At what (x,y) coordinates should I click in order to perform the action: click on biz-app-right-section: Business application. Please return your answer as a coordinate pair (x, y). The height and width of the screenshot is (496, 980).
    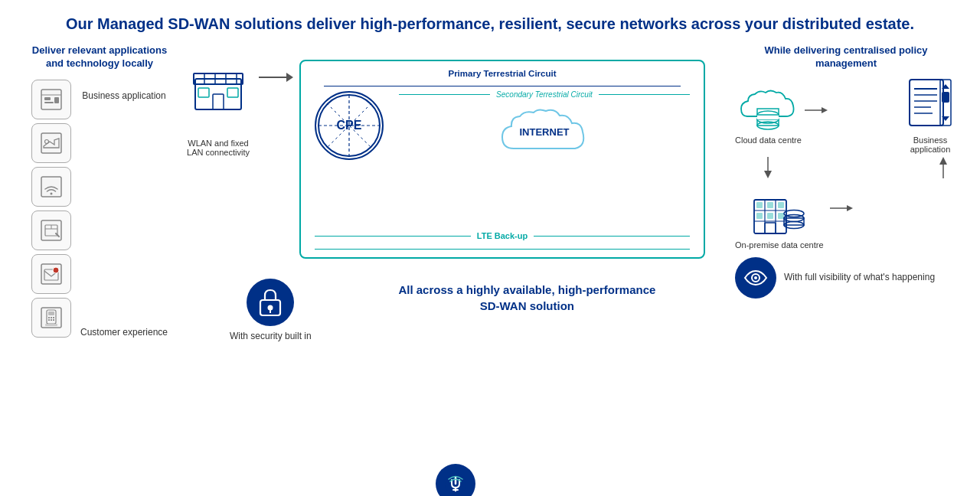
    Looking at the image, I should click on (930, 116).